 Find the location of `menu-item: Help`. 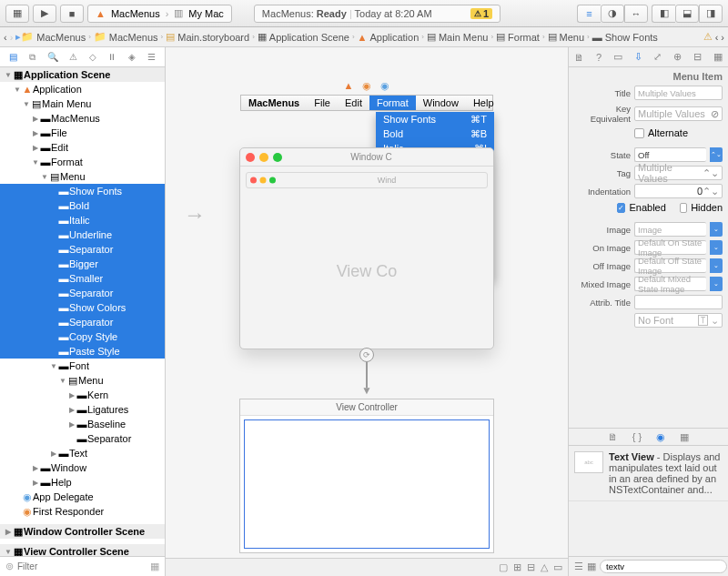

menu-item: Help is located at coordinates (484, 103).